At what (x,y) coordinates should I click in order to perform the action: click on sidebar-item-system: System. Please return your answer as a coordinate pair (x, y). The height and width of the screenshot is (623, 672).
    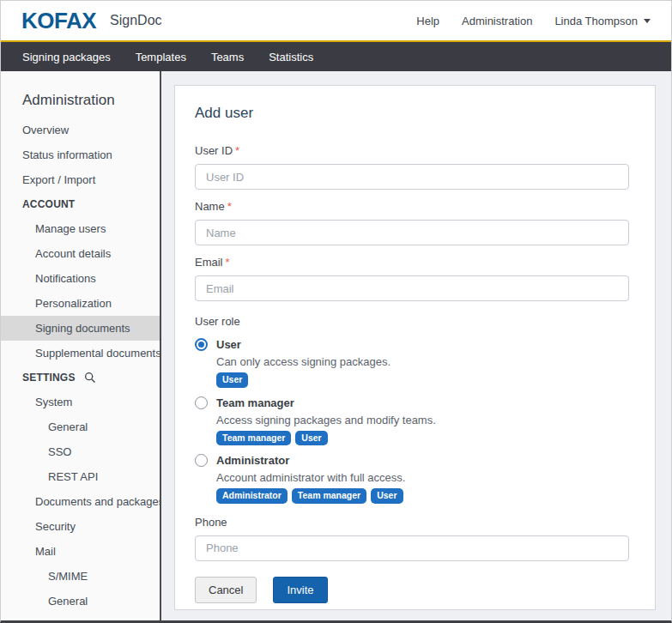
    Looking at the image, I should click on (81, 402).